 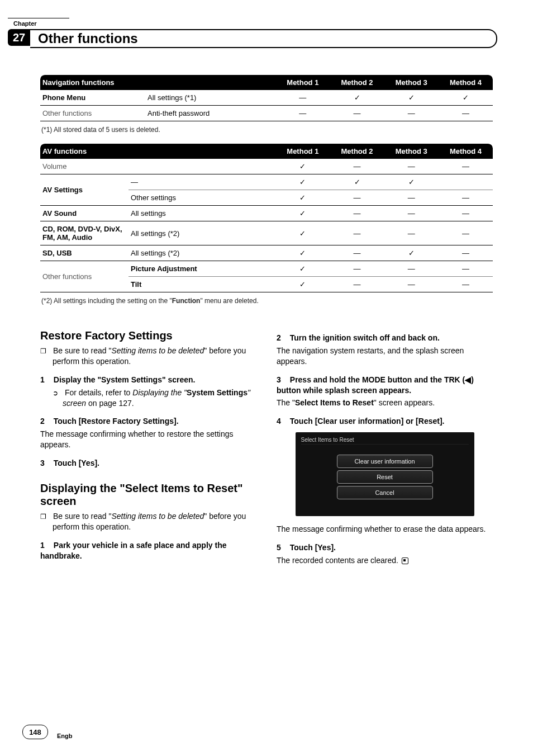 I want to click on cell-setting: Tilt, so click(x=202, y=285).